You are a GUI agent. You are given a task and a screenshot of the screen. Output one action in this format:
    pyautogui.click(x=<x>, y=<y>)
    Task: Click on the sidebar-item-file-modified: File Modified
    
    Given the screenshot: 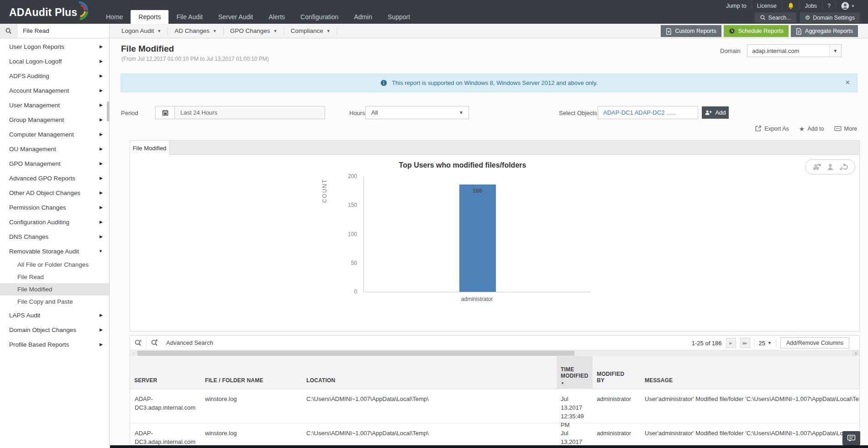 What is the action you would take?
    pyautogui.click(x=55, y=290)
    